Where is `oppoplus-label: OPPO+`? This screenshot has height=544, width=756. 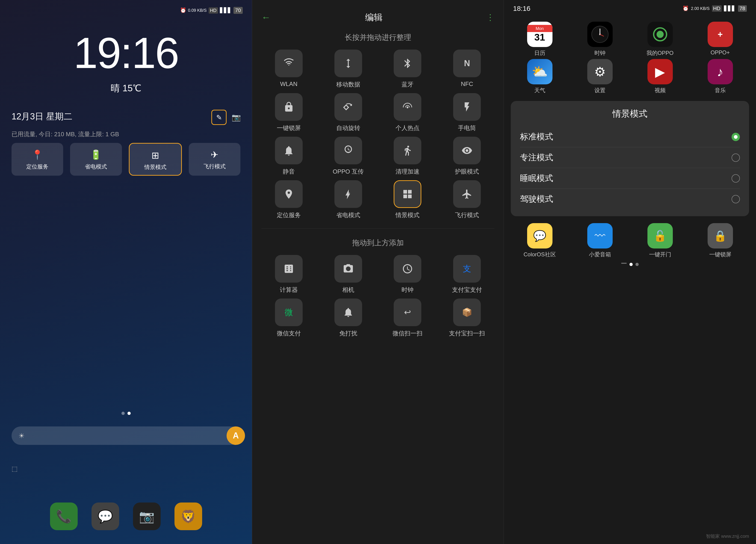 oppoplus-label: OPPO+ is located at coordinates (720, 53).